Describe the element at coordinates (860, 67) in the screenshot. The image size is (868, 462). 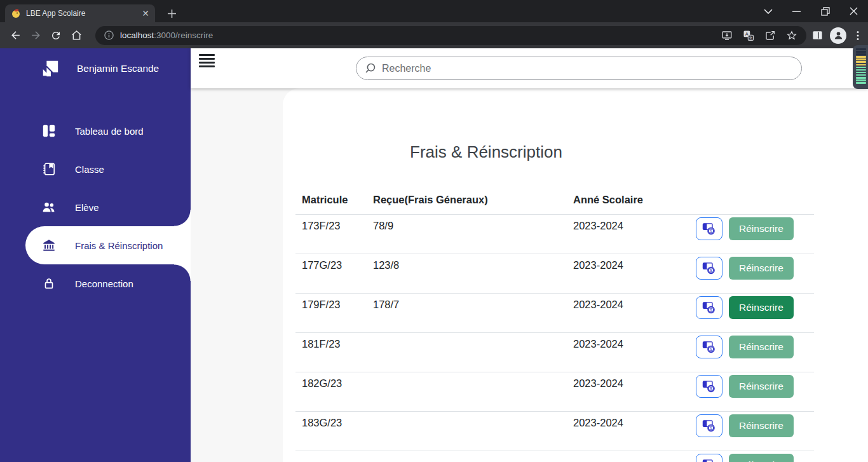
I see `devtools-widget` at that location.